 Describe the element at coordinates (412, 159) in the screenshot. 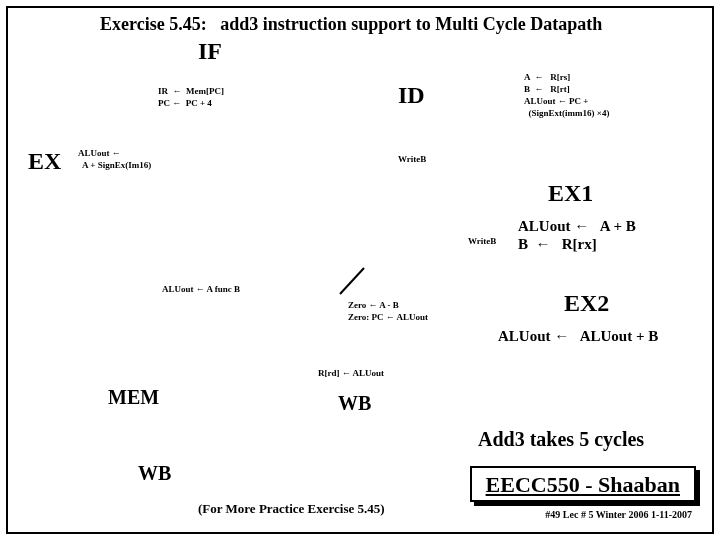

I see `writeB-1: WriteB` at that location.